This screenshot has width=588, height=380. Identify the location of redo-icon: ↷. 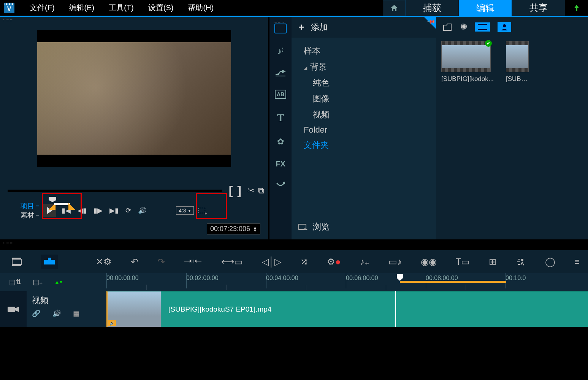
(161, 262).